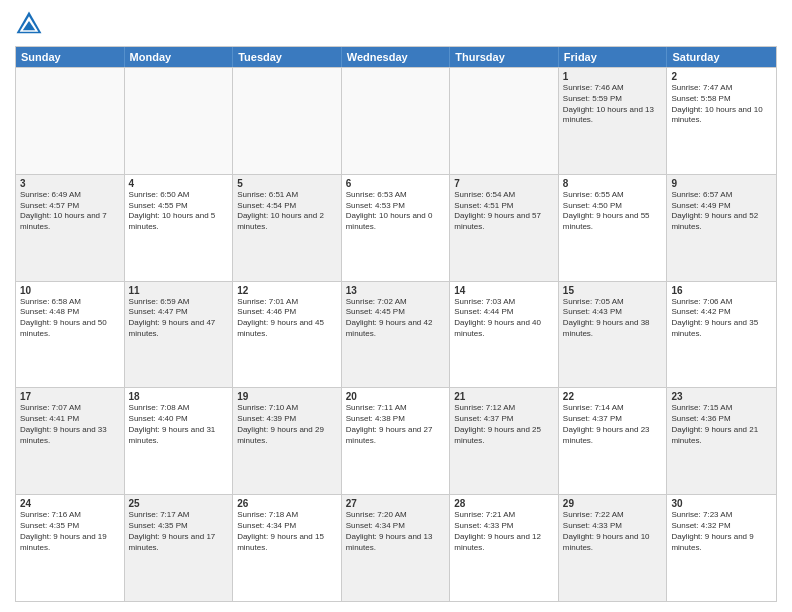 Image resolution: width=792 pixels, height=612 pixels. What do you see at coordinates (722, 76) in the screenshot?
I see `day-number: 2` at bounding box center [722, 76].